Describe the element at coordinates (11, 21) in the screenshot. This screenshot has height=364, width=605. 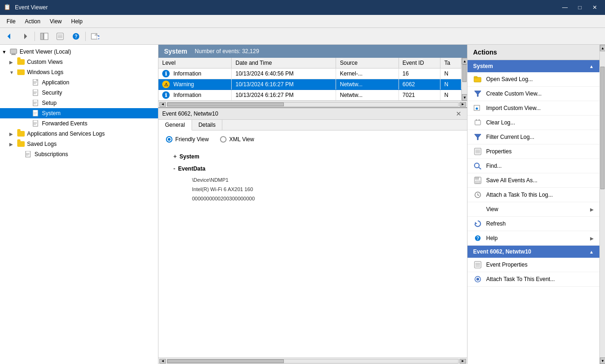
I see `menu-file: File` at that location.